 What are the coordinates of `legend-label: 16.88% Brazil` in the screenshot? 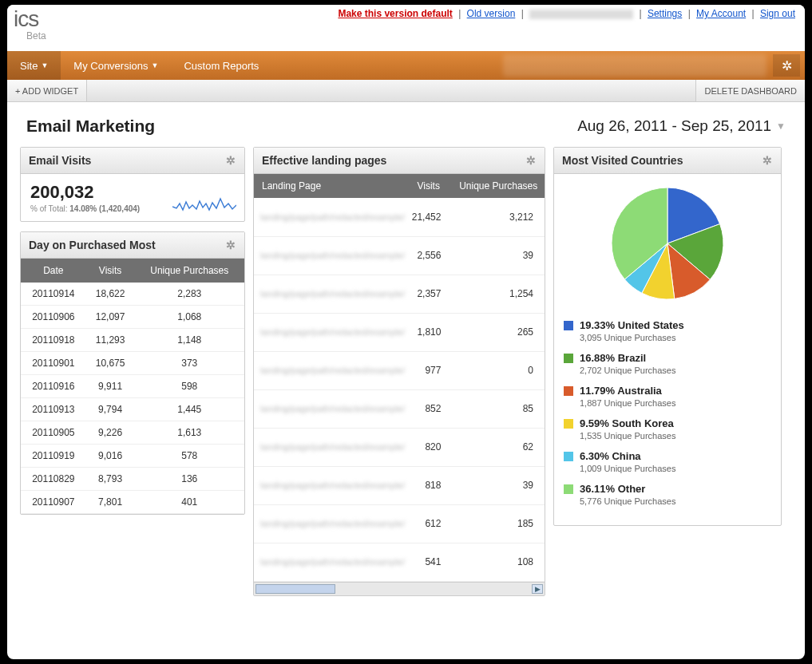 It's located at (613, 358).